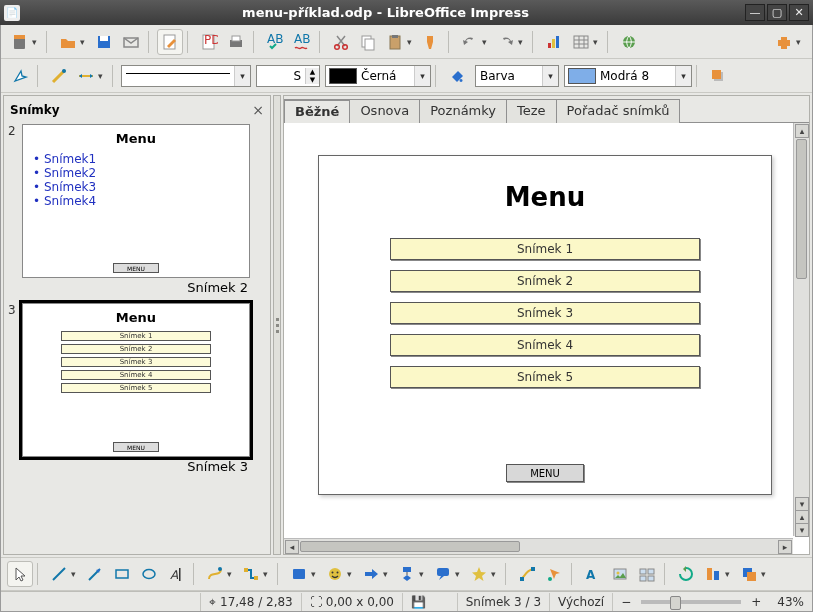  What do you see at coordinates (801, 330) in the screenshot?
I see `vertical-scrollbar: ▴ ▾ ▴ ▾` at bounding box center [801, 330].